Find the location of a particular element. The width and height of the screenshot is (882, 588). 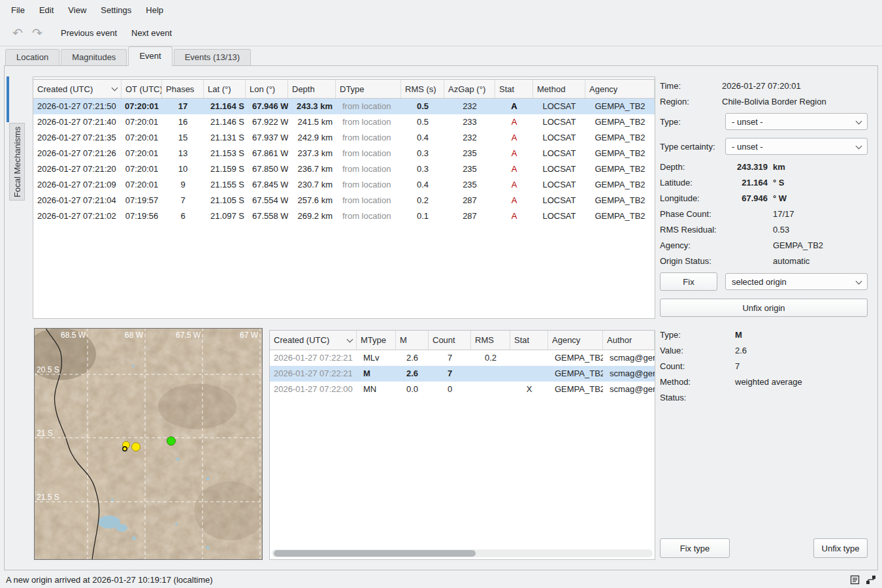

col-header-mag-created: Created (UTC) is located at coordinates (314, 340).